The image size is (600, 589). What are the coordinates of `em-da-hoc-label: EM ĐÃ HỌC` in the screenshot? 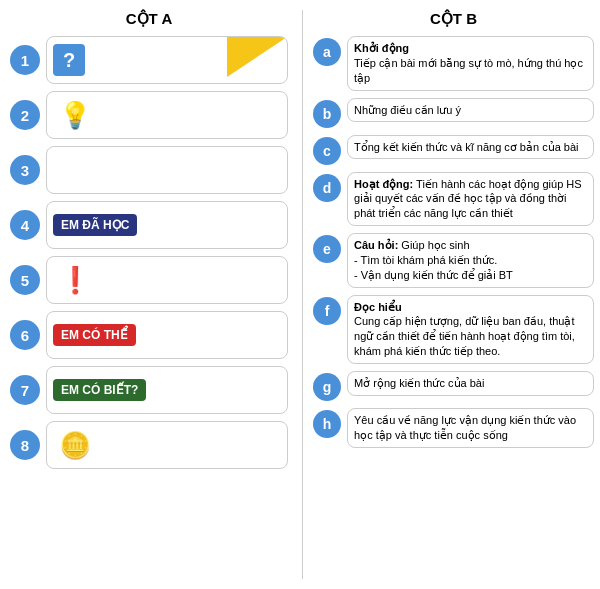 It's located at (95, 225).